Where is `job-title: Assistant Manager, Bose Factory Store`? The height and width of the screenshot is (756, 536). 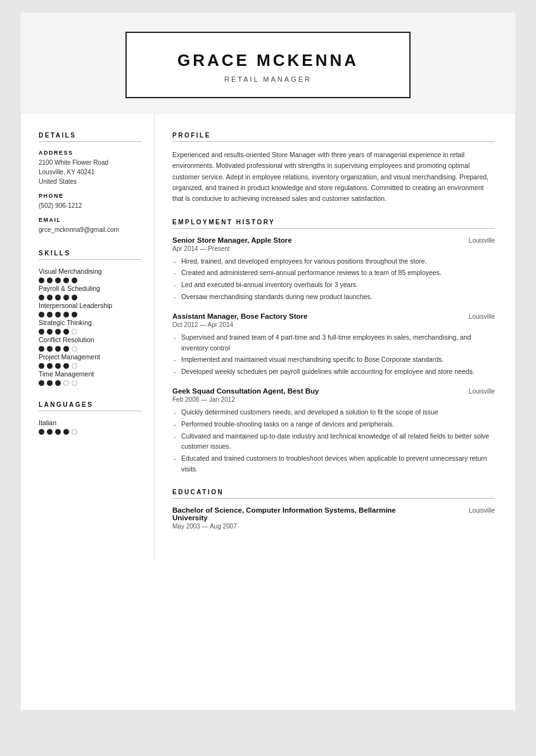
job-title: Assistant Manager, Bose Factory Store is located at coordinates (239, 316).